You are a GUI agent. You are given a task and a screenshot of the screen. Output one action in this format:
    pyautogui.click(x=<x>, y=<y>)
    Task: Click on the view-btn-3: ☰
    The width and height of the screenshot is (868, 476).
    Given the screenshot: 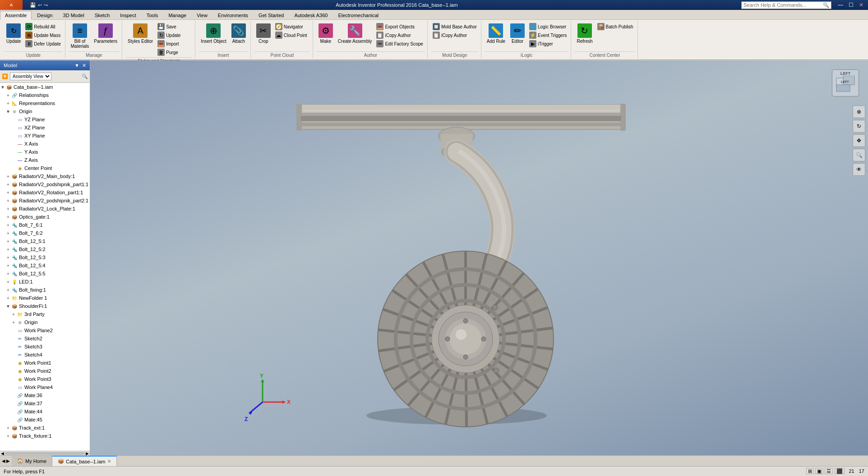 What is the action you would take?
    pyautogui.click(x=829, y=471)
    